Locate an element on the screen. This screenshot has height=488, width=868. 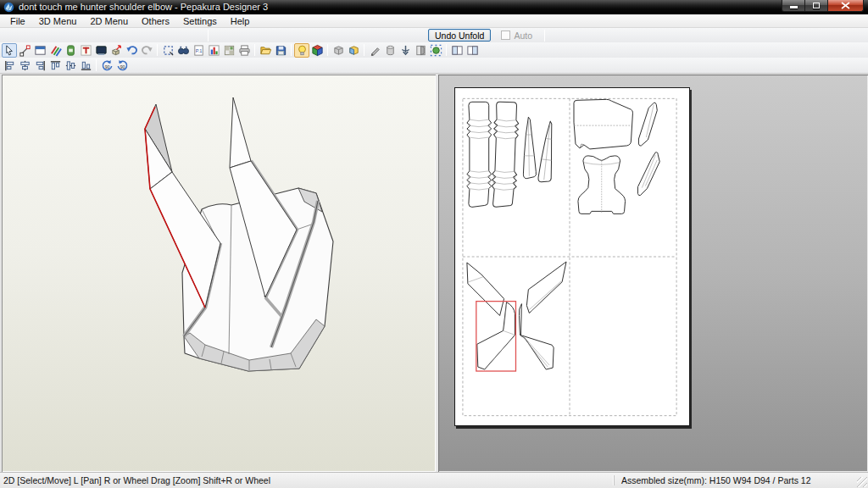
pencil-edit-button is located at coordinates (375, 51).